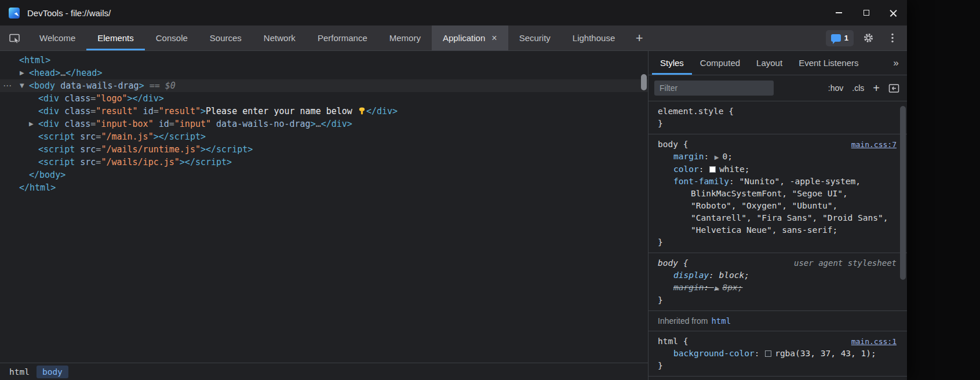 The image size is (980, 380). Describe the element at coordinates (405, 38) in the screenshot. I see `tab-memory: Memory` at that location.